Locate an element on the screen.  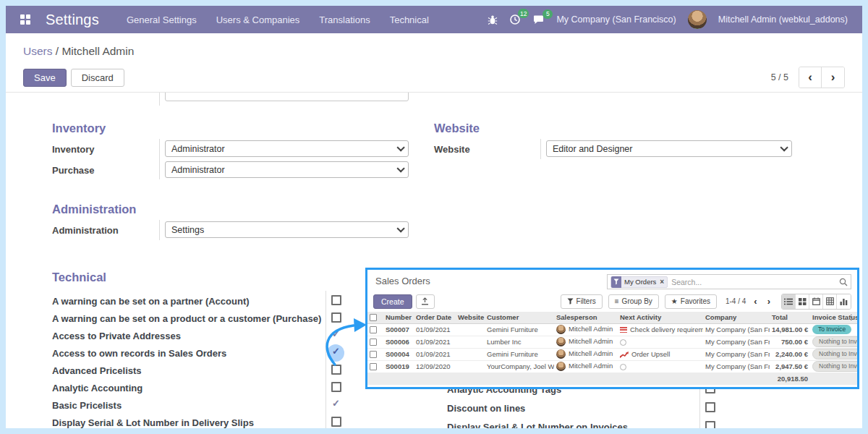
checkbox-basic-pricelists is located at coordinates (336, 404).